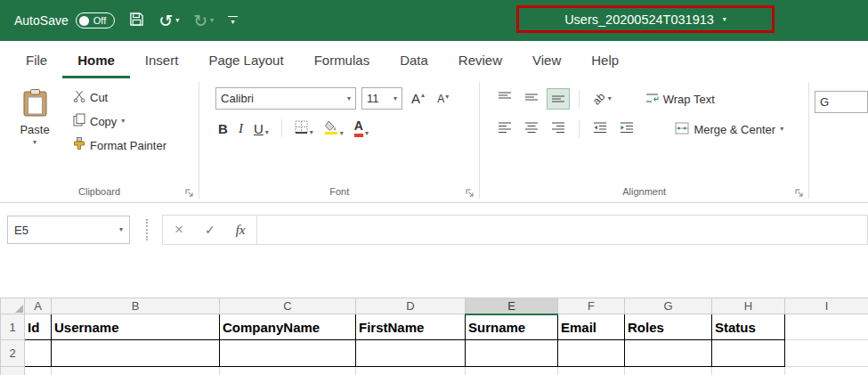  I want to click on cell-F2, so click(591, 354).